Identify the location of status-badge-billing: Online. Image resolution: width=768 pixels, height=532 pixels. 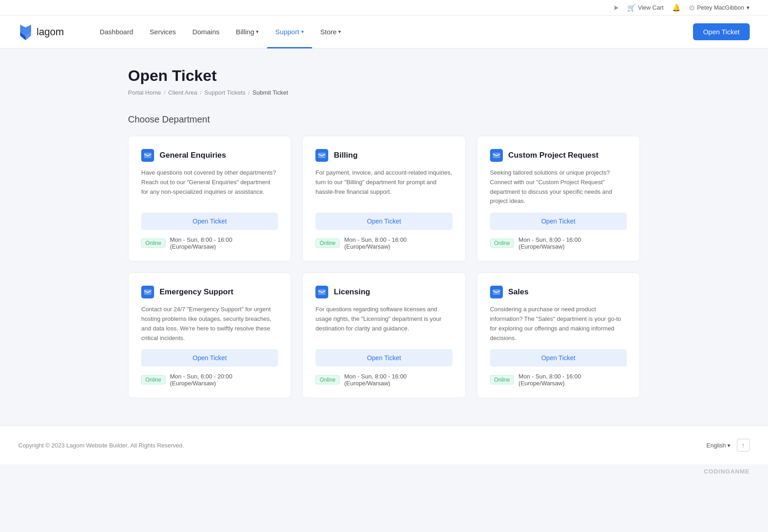
(327, 243).